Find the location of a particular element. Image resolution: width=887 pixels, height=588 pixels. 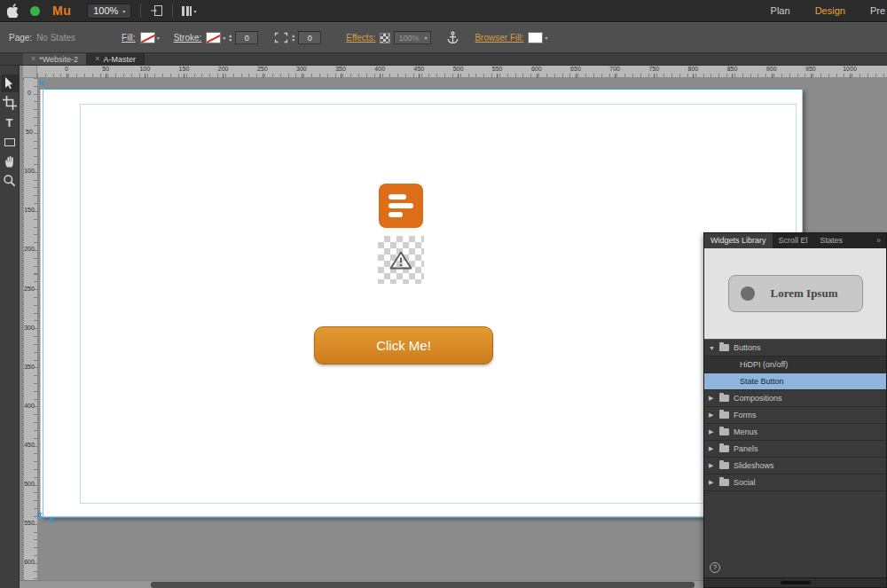

layout-columns-dropdown: ▾ is located at coordinates (189, 11).